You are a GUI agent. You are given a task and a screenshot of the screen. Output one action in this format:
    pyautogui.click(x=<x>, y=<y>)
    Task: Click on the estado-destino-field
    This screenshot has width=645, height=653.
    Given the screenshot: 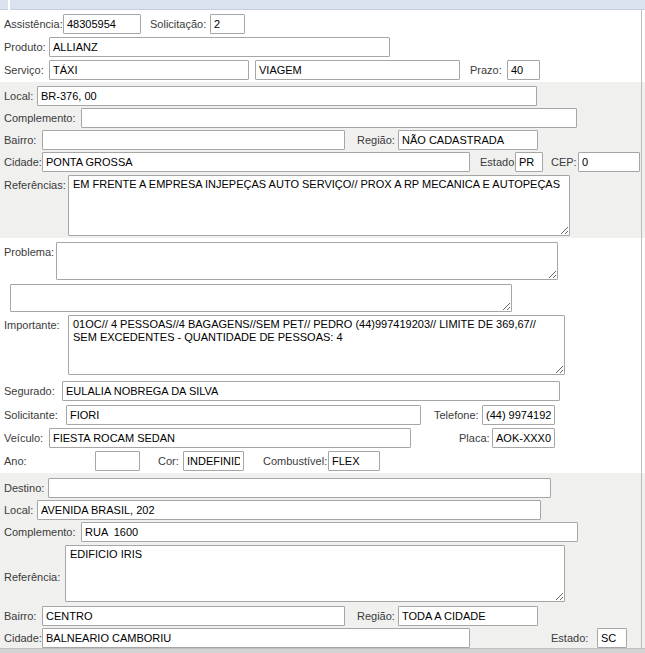 What is the action you would take?
    pyautogui.click(x=612, y=638)
    